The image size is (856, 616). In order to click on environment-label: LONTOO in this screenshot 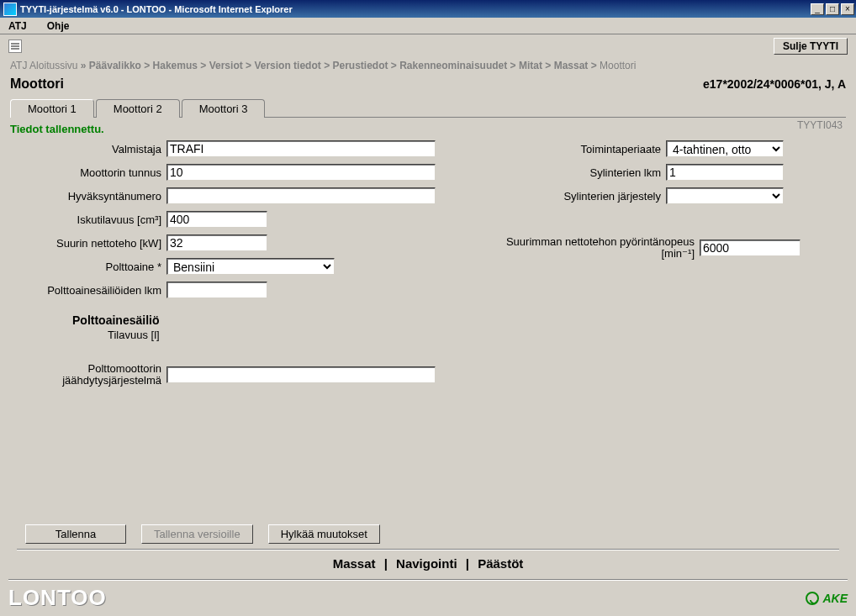, I will do `click(57, 598)`.